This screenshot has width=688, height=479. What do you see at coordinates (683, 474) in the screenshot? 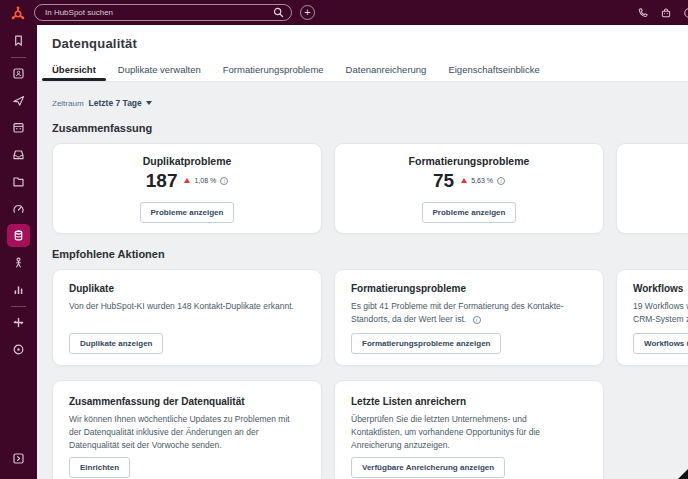
I see `corner-resize-handle` at bounding box center [683, 474].